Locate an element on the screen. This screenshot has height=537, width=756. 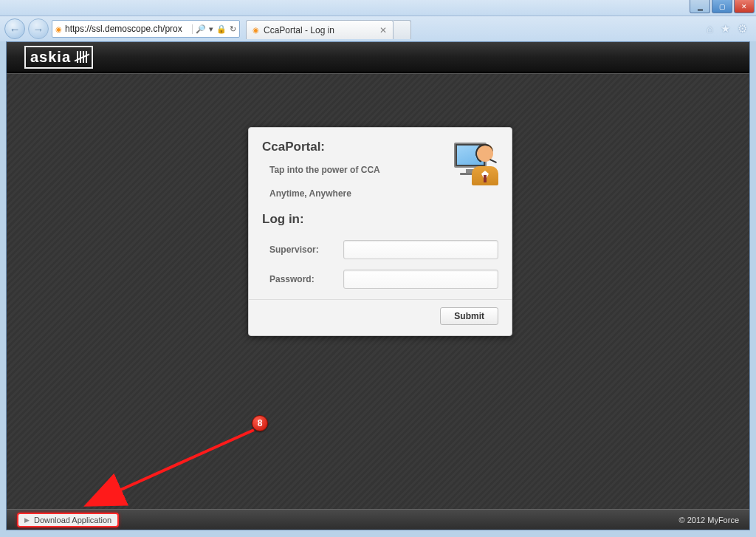
address-bar: ◉ 🔎 ▾ 🔒 ↻ is located at coordinates (146, 29).